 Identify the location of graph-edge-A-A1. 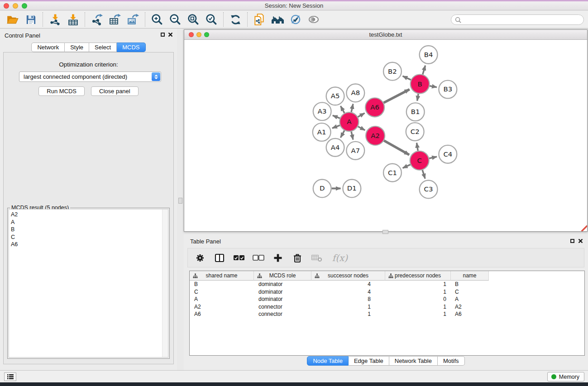
(336, 127).